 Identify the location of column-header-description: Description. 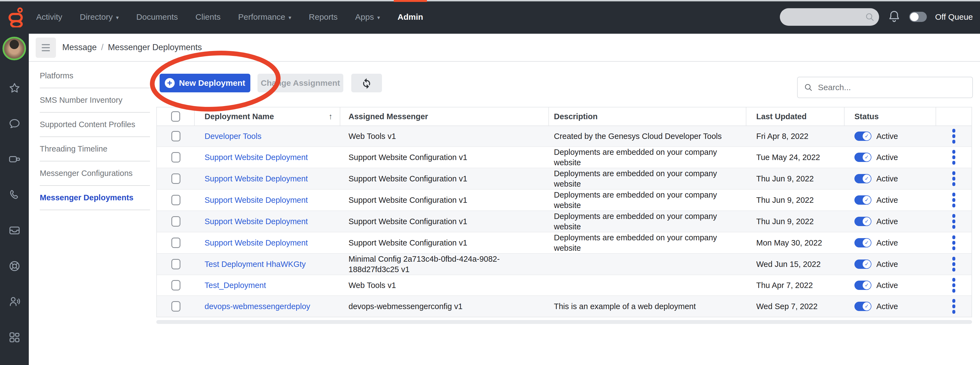
(576, 117).